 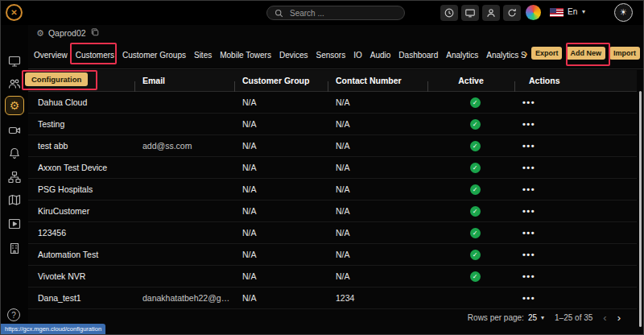 I want to click on history-clock-button, so click(x=449, y=13).